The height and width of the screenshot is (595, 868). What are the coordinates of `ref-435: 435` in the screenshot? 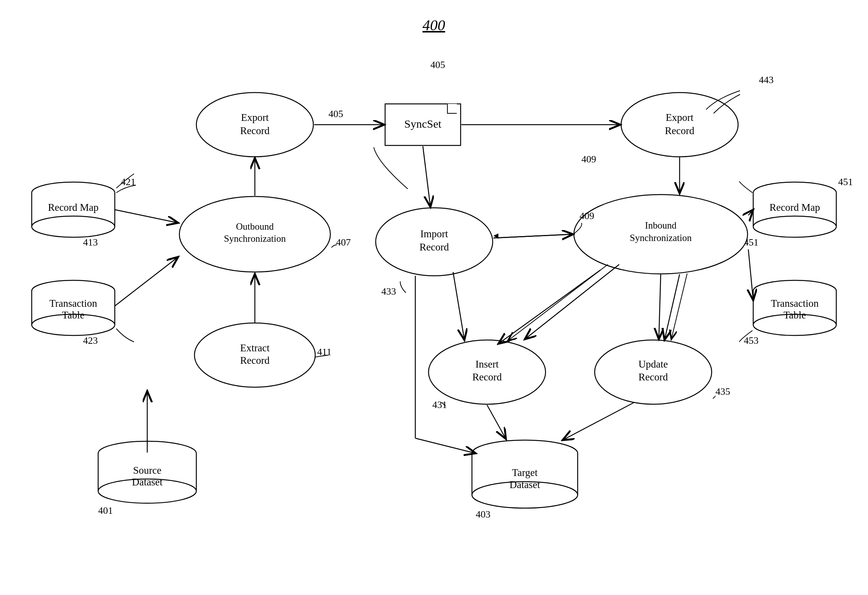 It's located at (723, 391).